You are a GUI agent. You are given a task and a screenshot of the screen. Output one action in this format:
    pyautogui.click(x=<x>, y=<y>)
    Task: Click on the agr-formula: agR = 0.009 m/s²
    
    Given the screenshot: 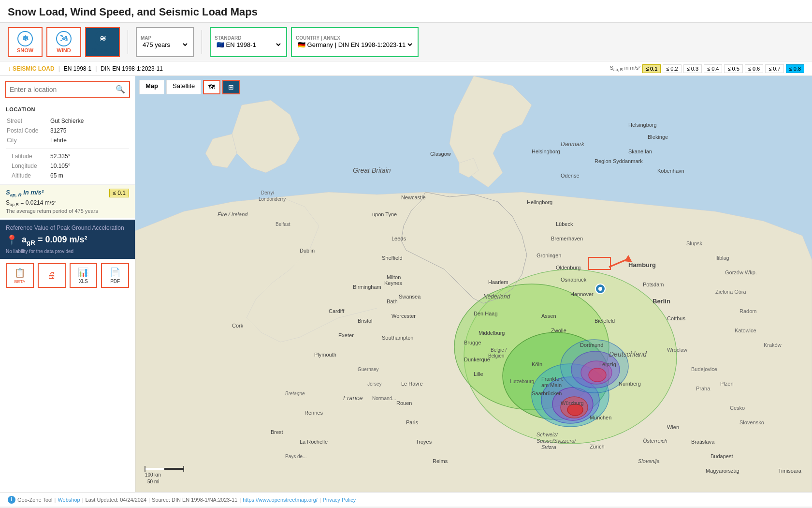 What is the action you would take?
    pyautogui.click(x=55, y=240)
    